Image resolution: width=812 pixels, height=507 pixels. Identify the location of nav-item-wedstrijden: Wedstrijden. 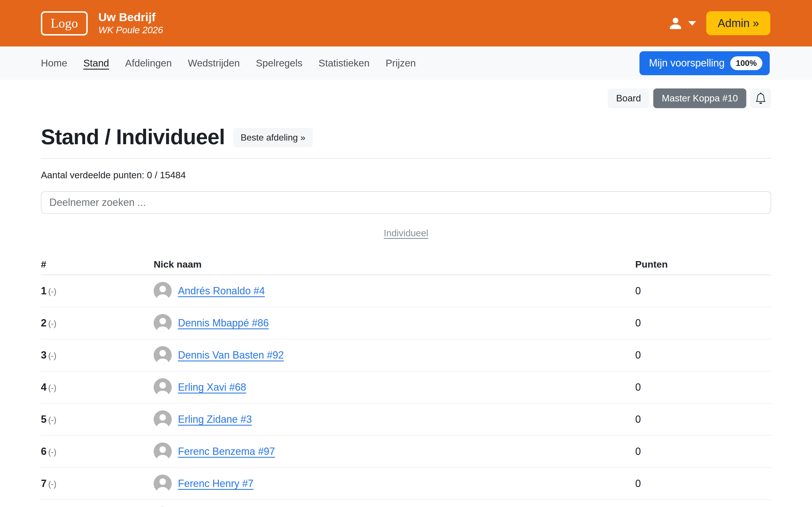
(214, 63).